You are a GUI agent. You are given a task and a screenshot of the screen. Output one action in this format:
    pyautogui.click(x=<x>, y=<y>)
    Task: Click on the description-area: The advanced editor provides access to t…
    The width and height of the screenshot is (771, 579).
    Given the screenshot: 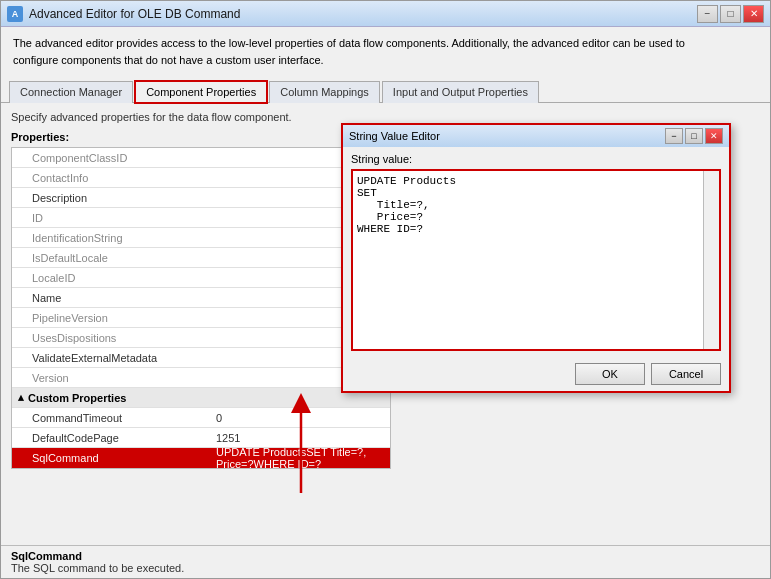 What is the action you would take?
    pyautogui.click(x=386, y=52)
    